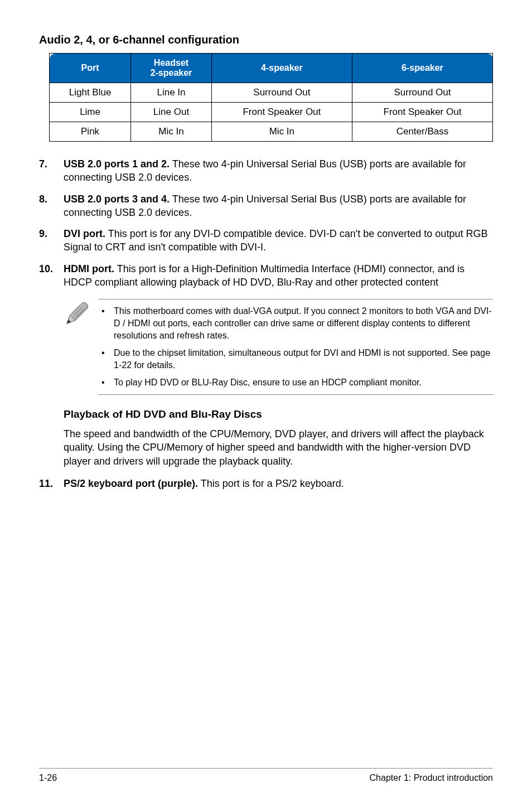  I want to click on table-row: Light Blue Line In Surround Out Surround…, so click(271, 93).